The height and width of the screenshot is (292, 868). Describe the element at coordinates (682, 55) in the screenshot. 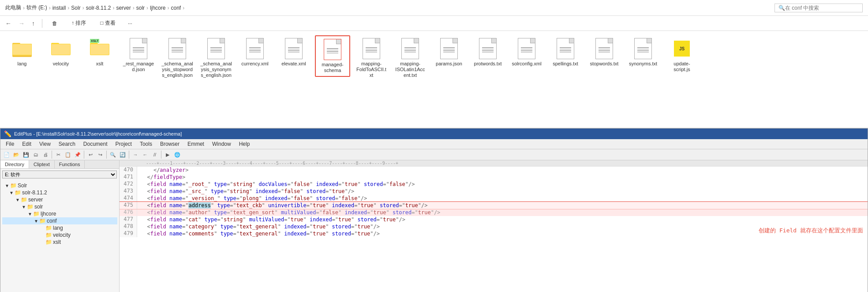

I see `list-item: JS update-script.js` at that location.